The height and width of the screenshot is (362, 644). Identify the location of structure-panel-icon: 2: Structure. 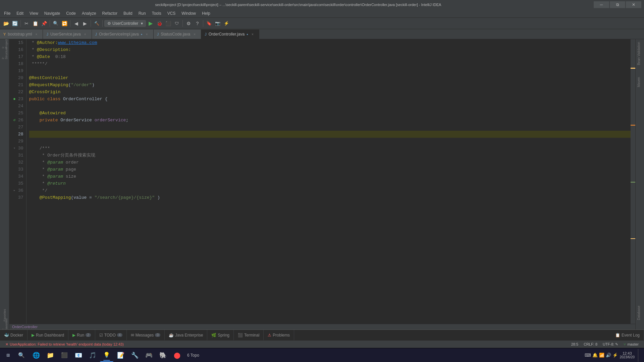
(5, 53).